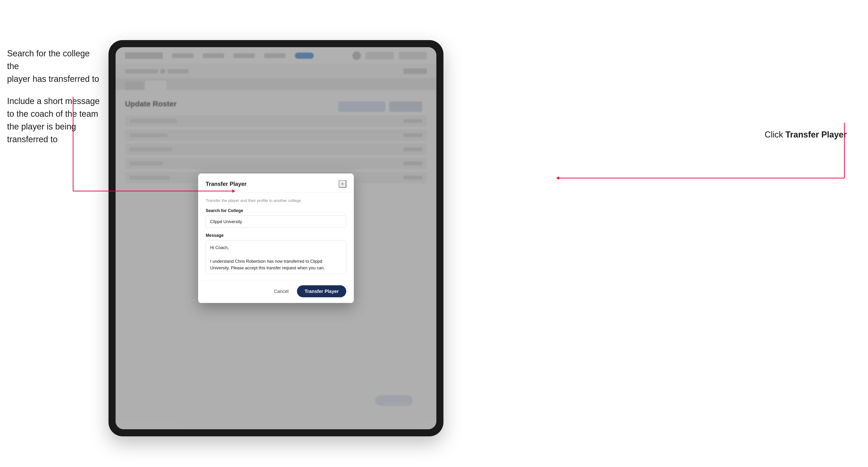 Image resolution: width=868 pixels, height=467 pixels. I want to click on modal-body: Transfer the player and their profile to…, so click(276, 237).